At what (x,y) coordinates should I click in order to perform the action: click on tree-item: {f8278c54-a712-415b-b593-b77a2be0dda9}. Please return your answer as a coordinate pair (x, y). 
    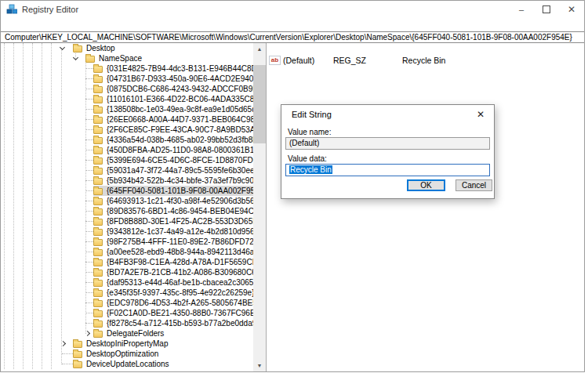
    Looking at the image, I should click on (127, 323).